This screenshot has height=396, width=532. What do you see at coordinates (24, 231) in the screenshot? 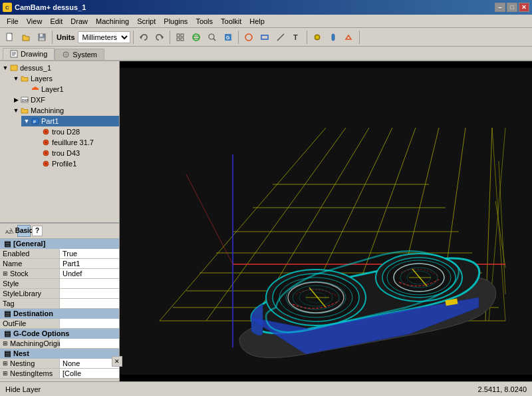
I see `props-basic-button: Basic` at bounding box center [24, 231].